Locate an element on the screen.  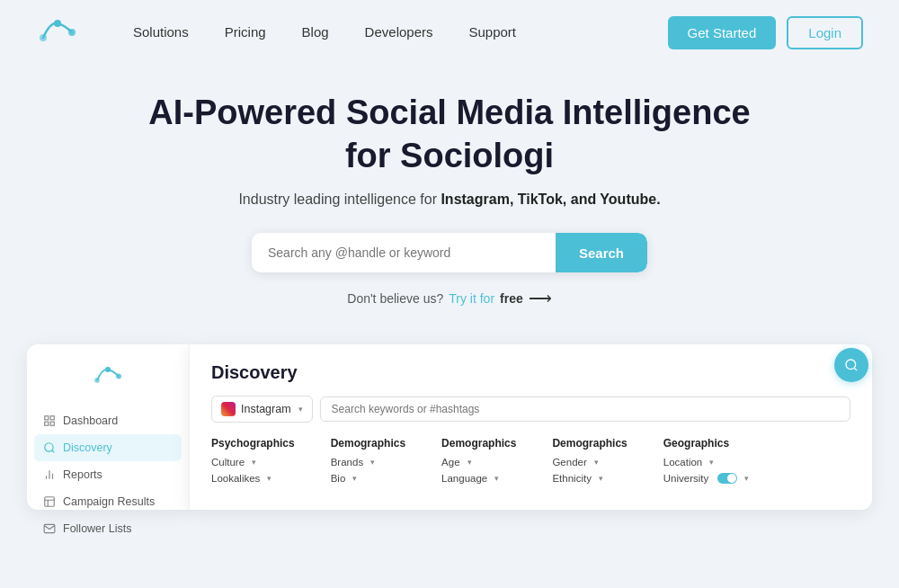
category-demographics-age-title: Demographics is located at coordinates (478, 443).